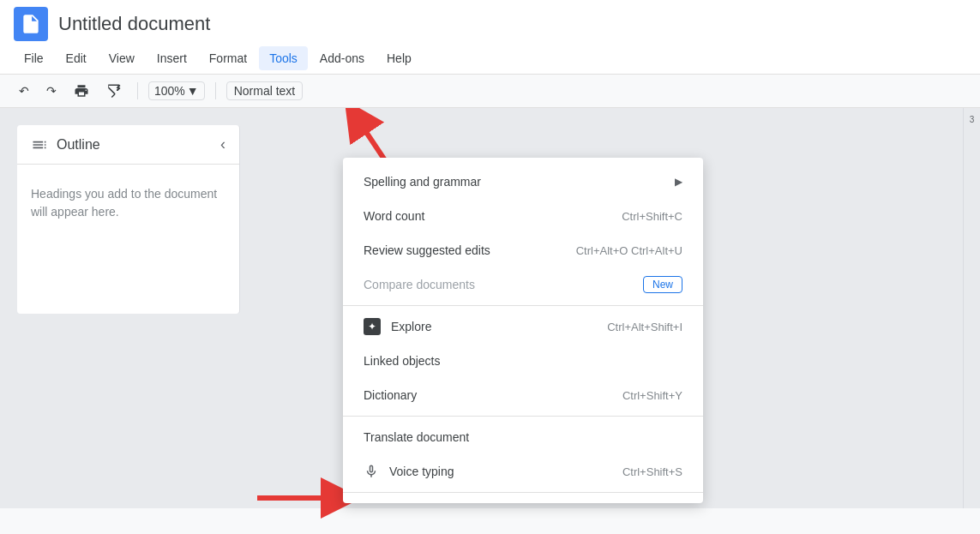 This screenshot has height=534, width=980. What do you see at coordinates (523, 250) in the screenshot?
I see `menu-item-review: Review suggested edits Ctrl+Alt+O Ctrl+A…` at bounding box center [523, 250].